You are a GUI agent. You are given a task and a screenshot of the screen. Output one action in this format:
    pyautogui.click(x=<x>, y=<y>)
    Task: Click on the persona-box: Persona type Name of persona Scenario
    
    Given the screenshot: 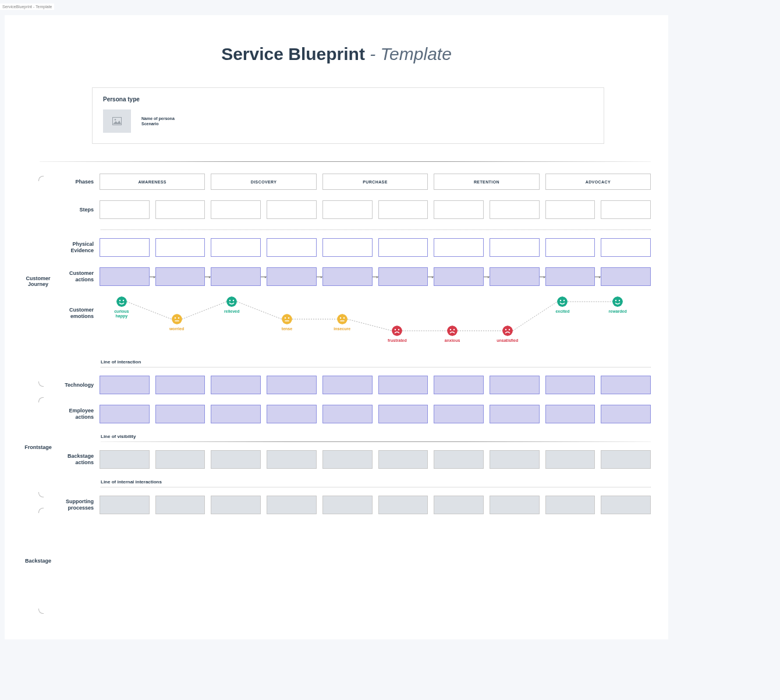 What is the action you would take?
    pyautogui.click(x=348, y=115)
    